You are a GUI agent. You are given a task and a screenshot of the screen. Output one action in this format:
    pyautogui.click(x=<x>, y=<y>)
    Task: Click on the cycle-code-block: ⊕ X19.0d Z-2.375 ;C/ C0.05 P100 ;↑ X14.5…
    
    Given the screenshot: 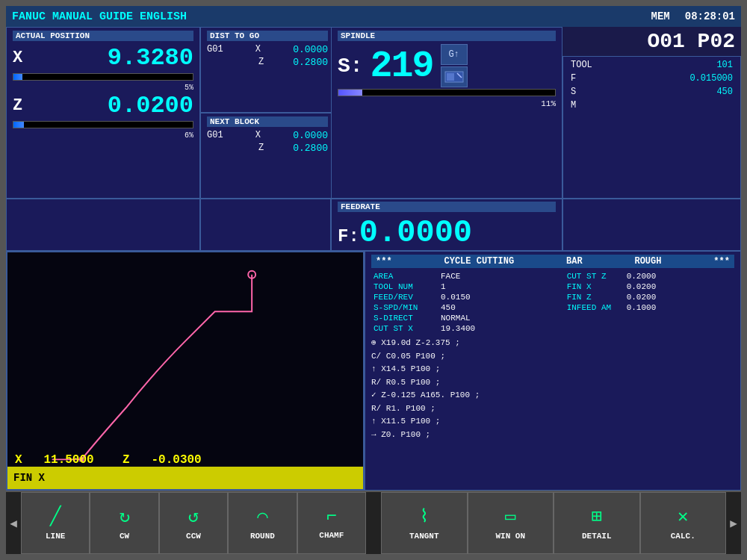 What is the action you would take?
    pyautogui.click(x=553, y=388)
    